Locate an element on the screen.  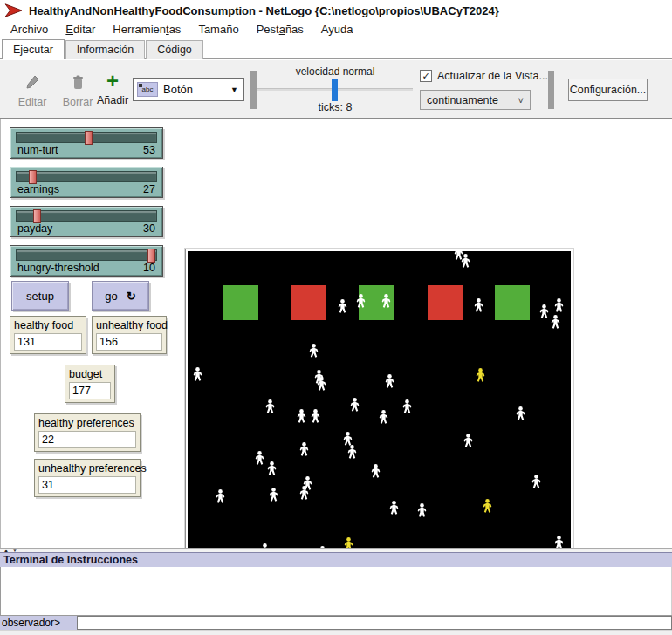
window-title: HealthyAndNonHealthyFoodConsumption - Ne… is located at coordinates (264, 10).